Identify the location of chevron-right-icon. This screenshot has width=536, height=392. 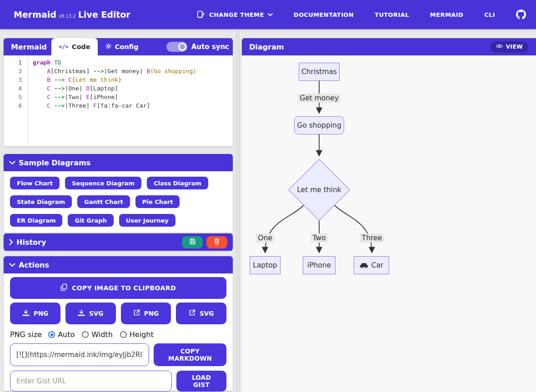
(11, 242).